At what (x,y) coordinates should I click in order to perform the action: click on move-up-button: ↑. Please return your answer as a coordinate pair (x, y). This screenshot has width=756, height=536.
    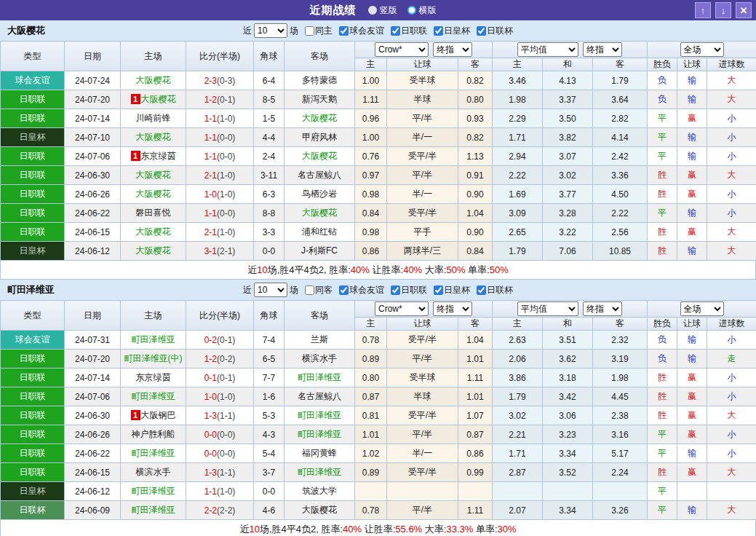
    Looking at the image, I should click on (703, 10).